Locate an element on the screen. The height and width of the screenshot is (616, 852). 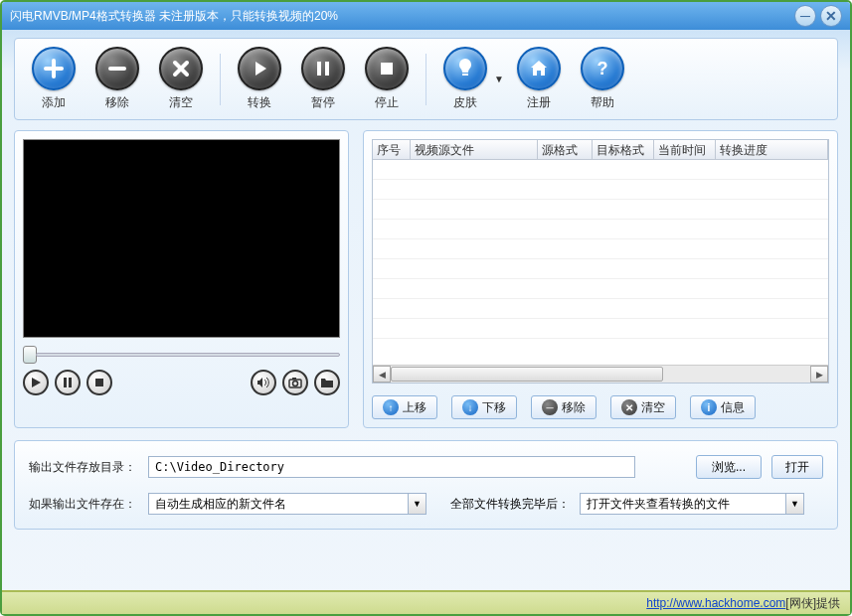
output-dir-row: 输出文件存放目录： 浏览... 打开 is located at coordinates (426, 467).